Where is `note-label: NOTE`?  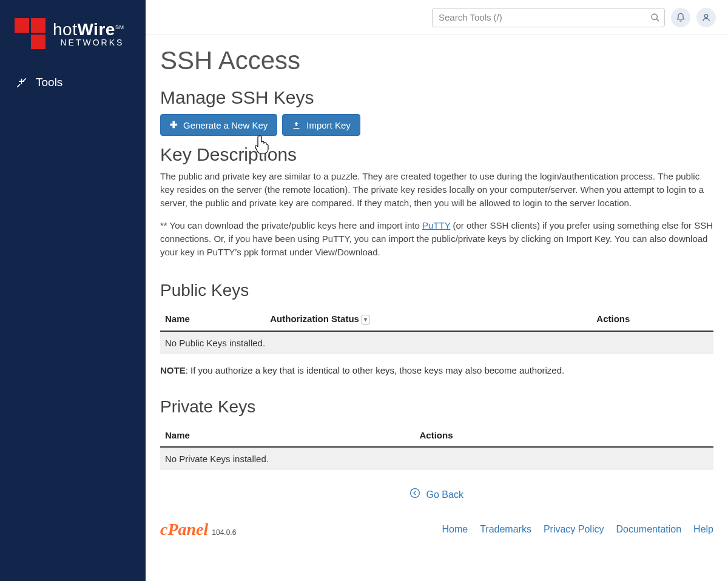 note-label: NOTE is located at coordinates (173, 370).